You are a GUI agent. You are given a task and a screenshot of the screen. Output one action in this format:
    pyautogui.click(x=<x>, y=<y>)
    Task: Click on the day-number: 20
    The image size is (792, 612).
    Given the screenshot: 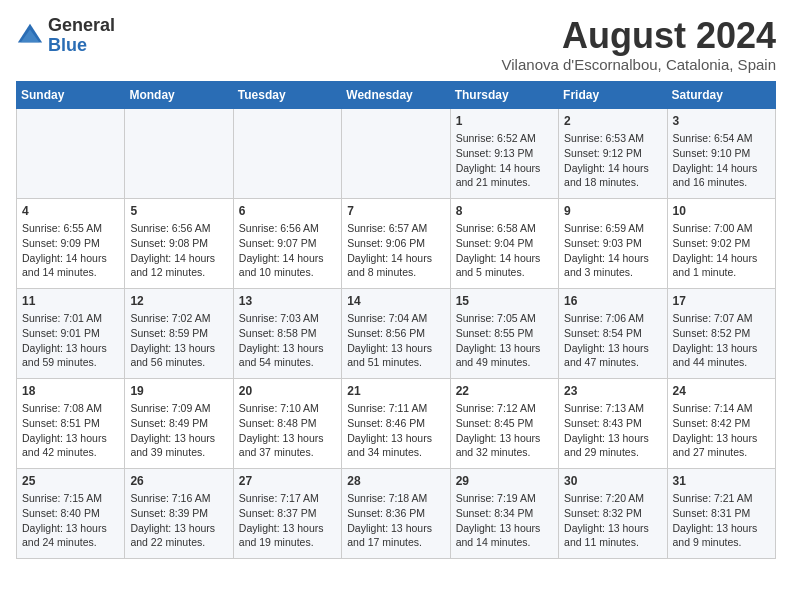 What is the action you would take?
    pyautogui.click(x=288, y=392)
    